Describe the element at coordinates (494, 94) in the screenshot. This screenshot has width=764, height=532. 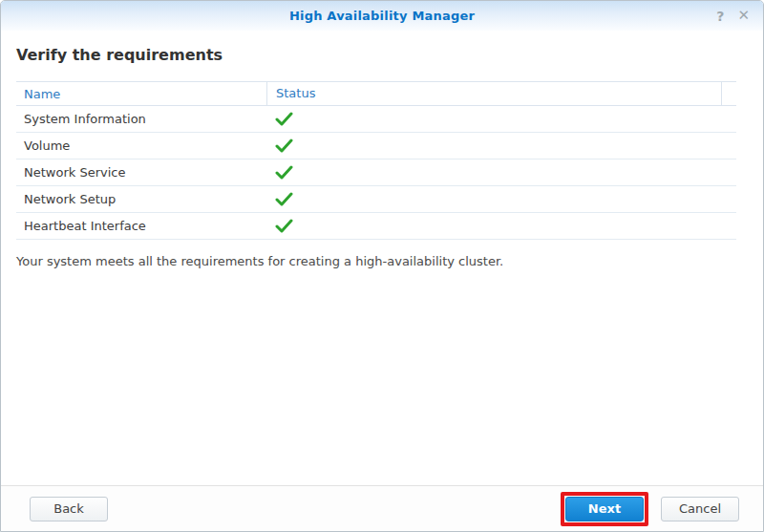
I see `column-header-status: Status` at that location.